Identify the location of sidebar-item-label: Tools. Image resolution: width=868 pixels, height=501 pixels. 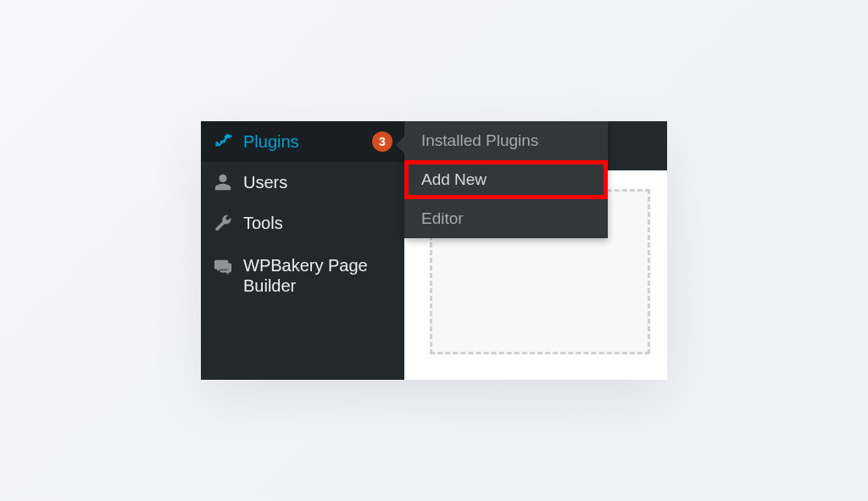
(318, 223).